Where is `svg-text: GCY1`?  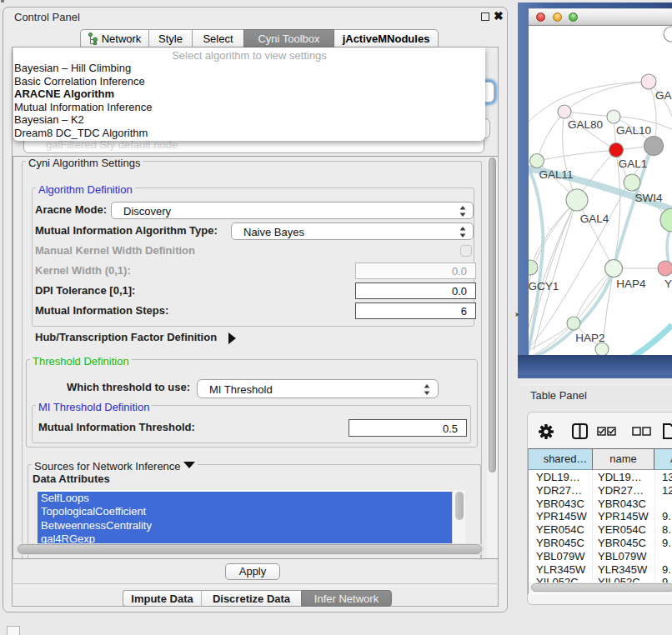 svg-text: GCY1 is located at coordinates (544, 287).